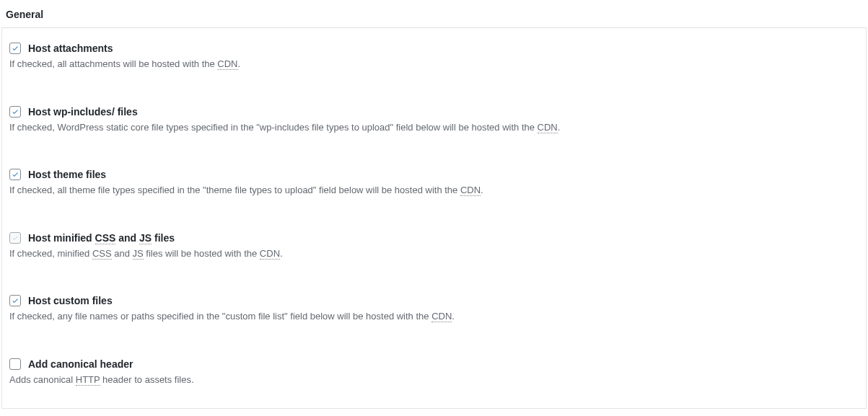 Image resolution: width=868 pixels, height=416 pixels. What do you see at coordinates (81, 364) in the screenshot?
I see `label-add-canonical-header: Add canonical header` at bounding box center [81, 364].